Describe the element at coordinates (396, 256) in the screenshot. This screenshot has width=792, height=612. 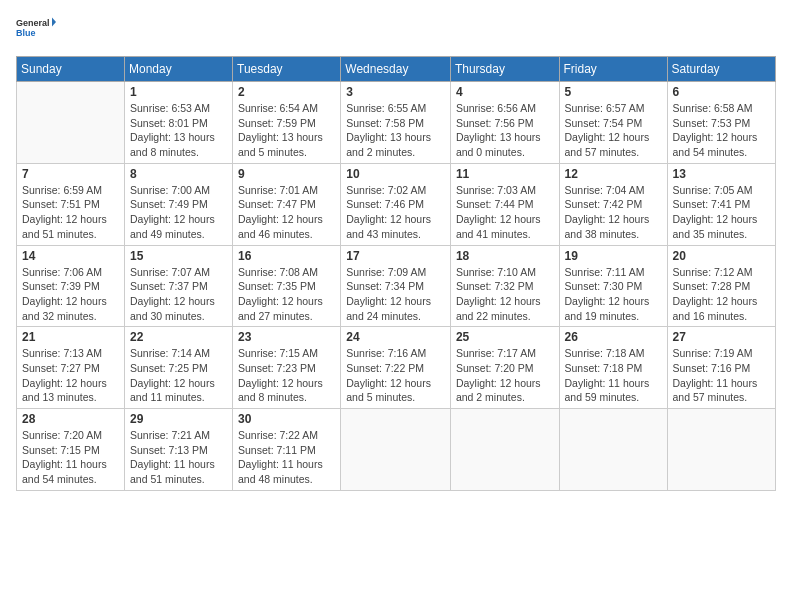
I see `day-number: 17` at that location.